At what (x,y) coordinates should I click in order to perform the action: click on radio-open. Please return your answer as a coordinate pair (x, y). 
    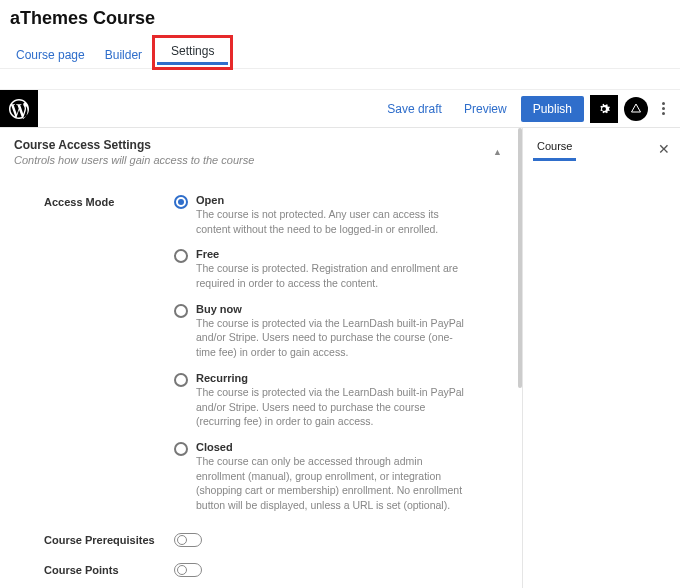
    Looking at the image, I should click on (181, 202).